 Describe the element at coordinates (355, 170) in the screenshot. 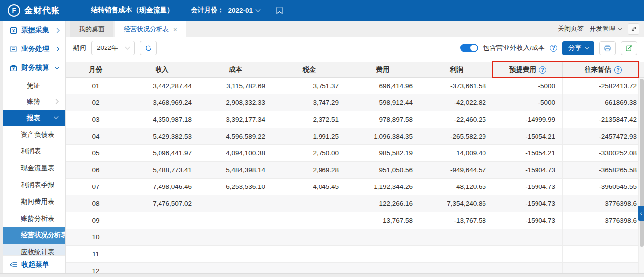

I see `table-row: 065,488,773.415,484,398.142,969.28951,05…` at that location.